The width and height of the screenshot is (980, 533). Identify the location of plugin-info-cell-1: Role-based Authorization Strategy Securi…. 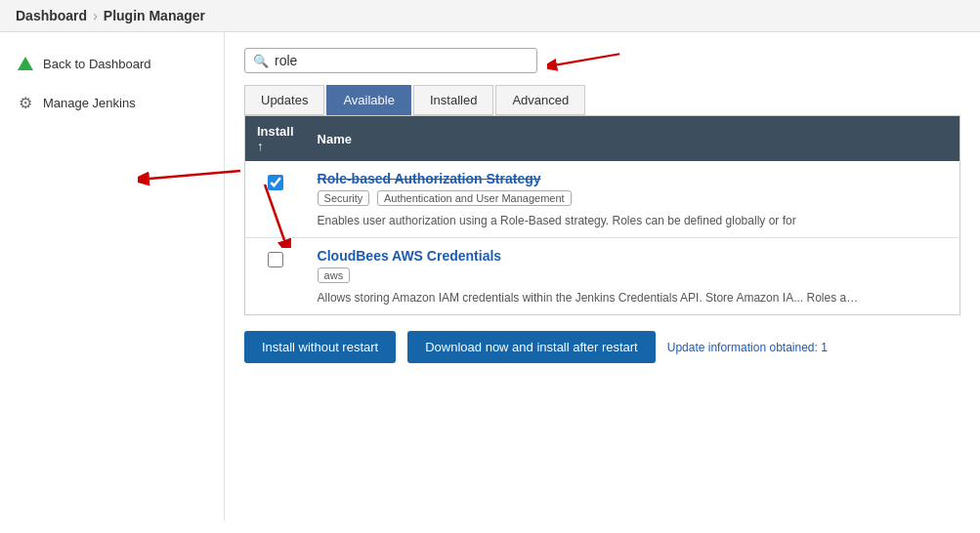
(633, 199).